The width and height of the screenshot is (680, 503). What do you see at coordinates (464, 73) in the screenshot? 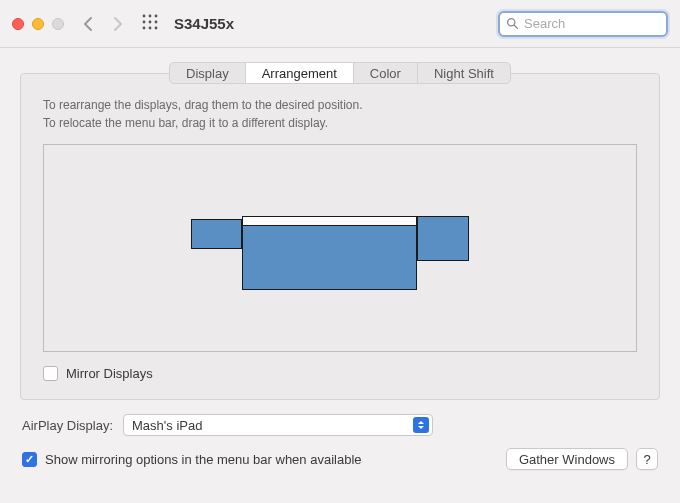
I see `tab-night-shift: Night Shift` at bounding box center [464, 73].